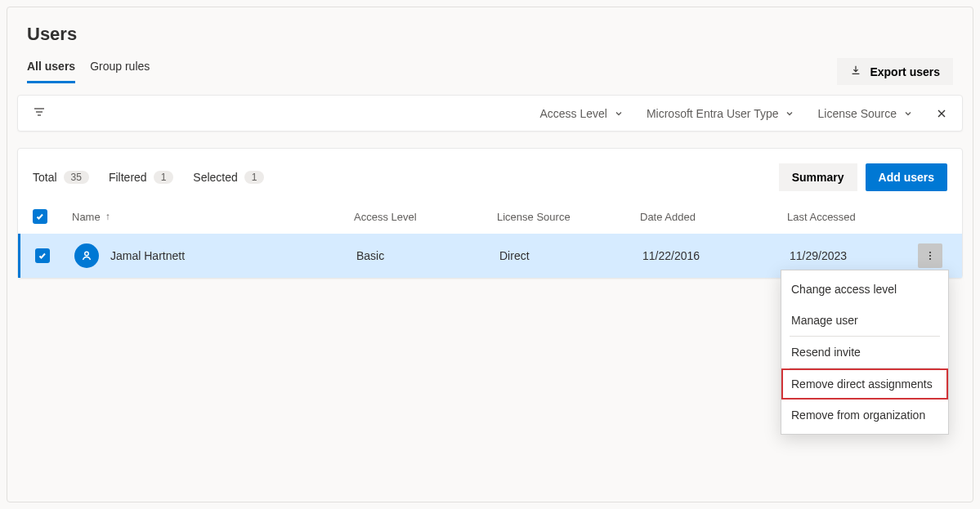 This screenshot has height=509, width=980. What do you see at coordinates (45, 177) in the screenshot?
I see `stat-label: Total` at bounding box center [45, 177].